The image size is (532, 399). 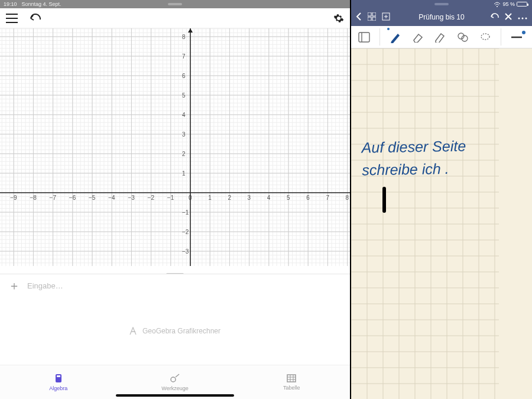 I want to click on lasso-tool-icon, so click(x=485, y=37).